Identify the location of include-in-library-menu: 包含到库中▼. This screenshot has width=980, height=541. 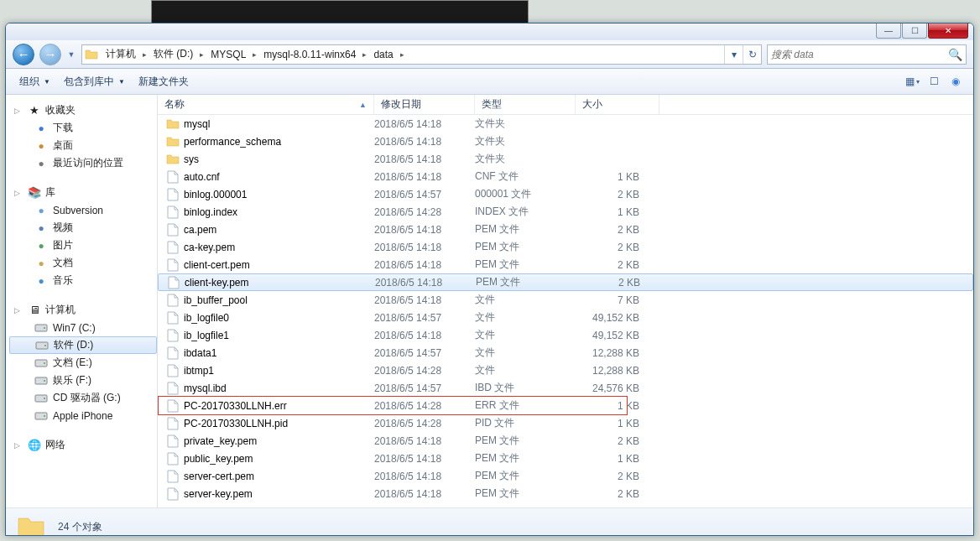
(94, 82).